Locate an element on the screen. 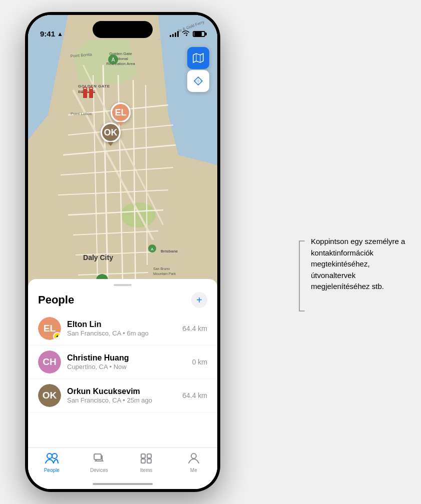 The width and height of the screenshot is (421, 504). tab-people-label: People is located at coordinates (52, 470).